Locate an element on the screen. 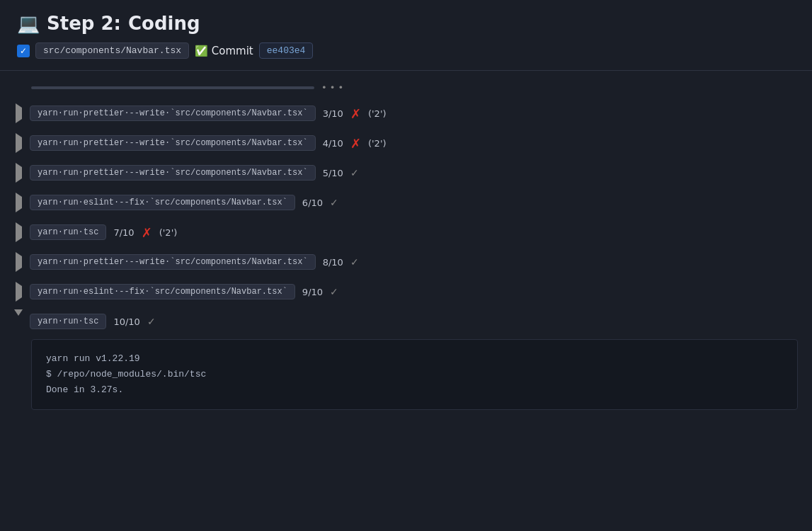  step-label: Step 2: is located at coordinates (84, 23).